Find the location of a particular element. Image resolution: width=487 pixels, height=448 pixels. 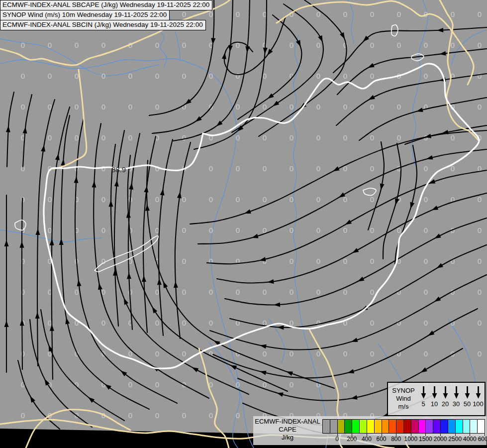

wind-speed-item: 50 is located at coordinates (467, 396).